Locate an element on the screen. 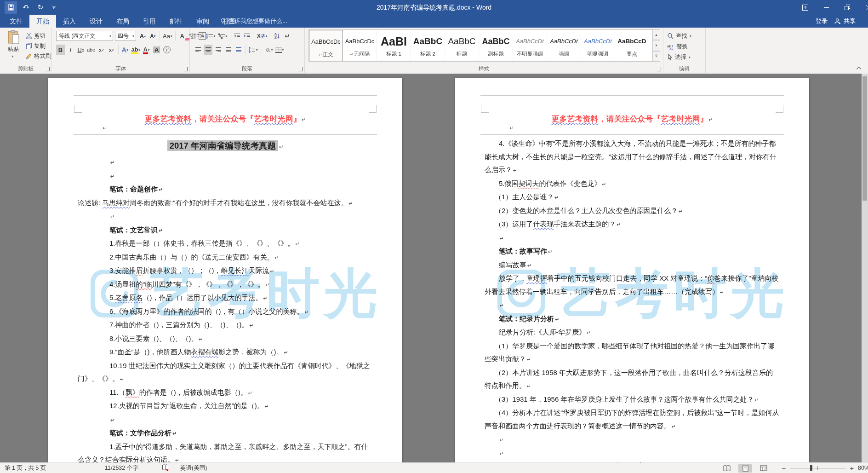  doc-paragraph: 9.“面圣”是（)，他所画人物衣褶有螺影之势，被称为（)。↵ is located at coordinates (225, 352).